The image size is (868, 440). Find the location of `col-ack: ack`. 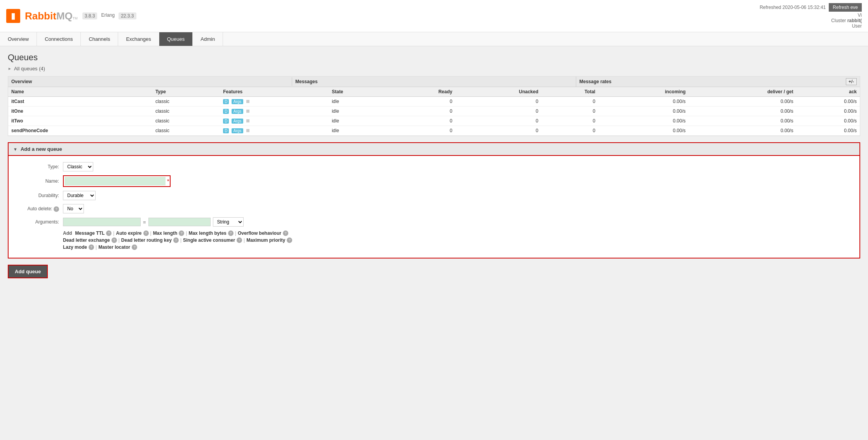

col-ack: ack is located at coordinates (828, 92).